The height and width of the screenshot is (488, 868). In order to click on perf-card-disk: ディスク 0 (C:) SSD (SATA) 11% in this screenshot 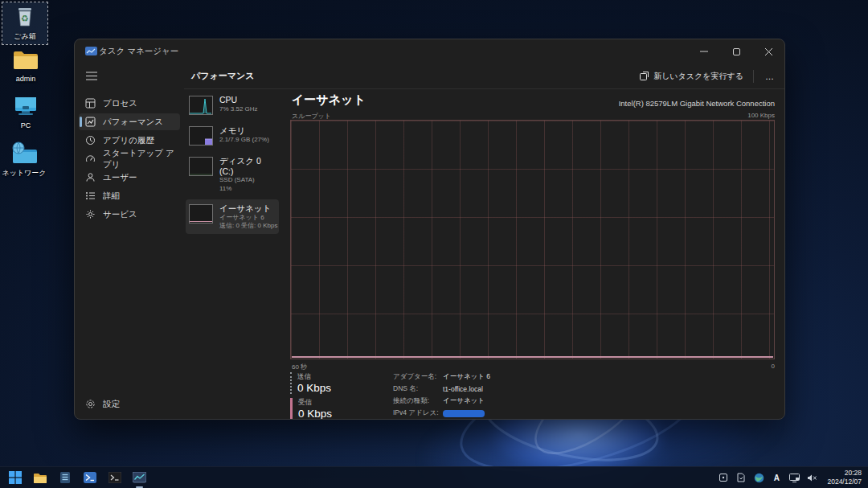, I will do `click(232, 174)`.